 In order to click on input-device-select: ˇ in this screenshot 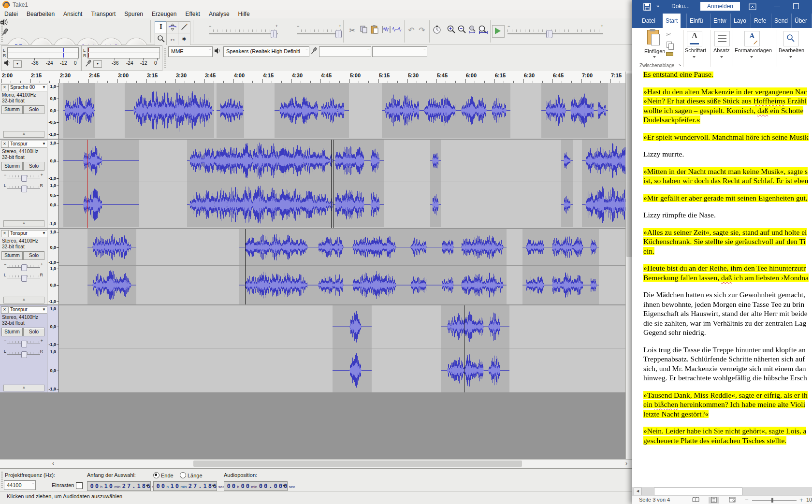, I will do `click(345, 52)`.